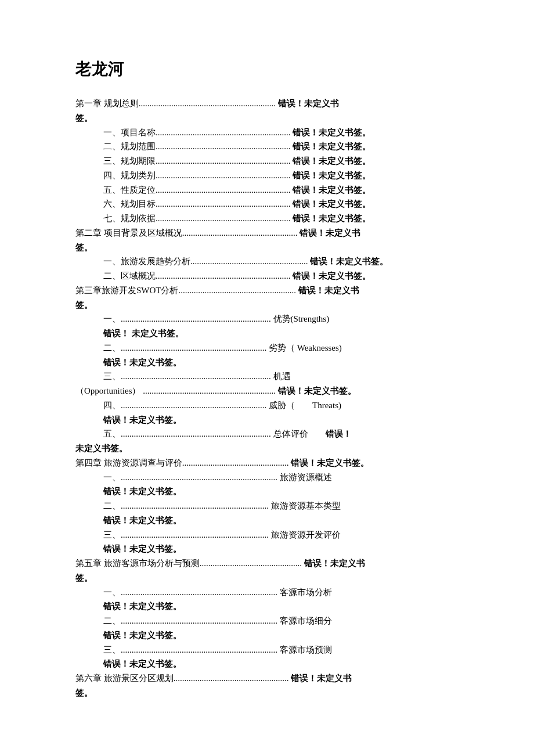 The image size is (534, 756). Describe the element at coordinates (267, 477) in the screenshot. I see `toc-ch4-i1: 一、......................................…` at that location.